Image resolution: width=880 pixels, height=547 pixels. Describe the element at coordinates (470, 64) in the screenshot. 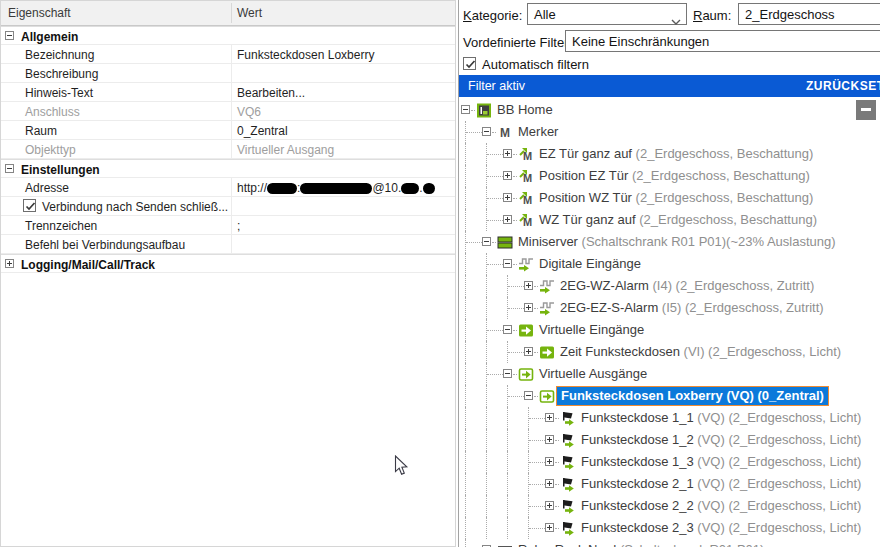

I see `auto-filter-checkbox` at that location.